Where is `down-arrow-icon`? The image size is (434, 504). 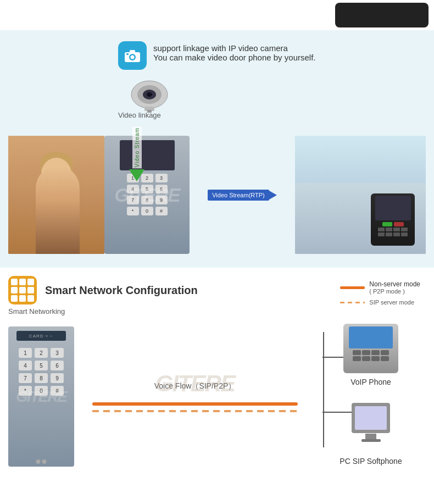
down-arrow-icon is located at coordinates (137, 175).